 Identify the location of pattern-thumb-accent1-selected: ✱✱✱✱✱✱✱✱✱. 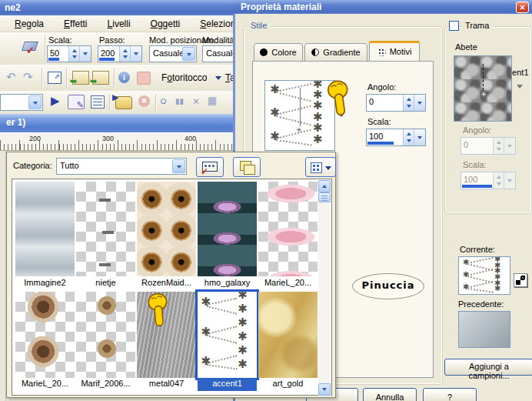
(228, 335).